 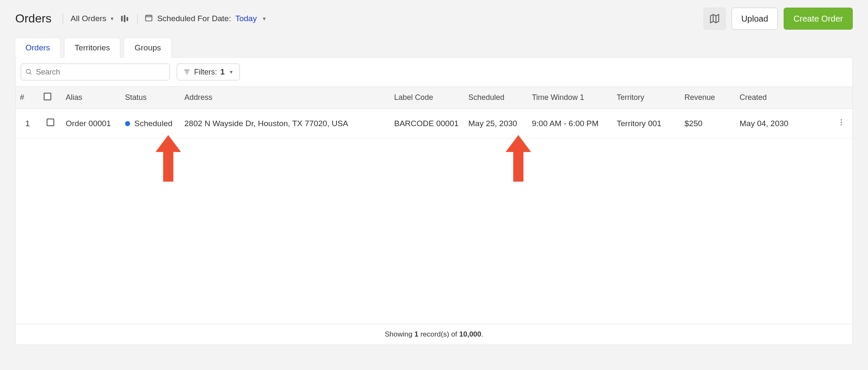 What do you see at coordinates (434, 334) in the screenshot?
I see `table-footer: Showing 1 record(s) of 10,000.` at bounding box center [434, 334].